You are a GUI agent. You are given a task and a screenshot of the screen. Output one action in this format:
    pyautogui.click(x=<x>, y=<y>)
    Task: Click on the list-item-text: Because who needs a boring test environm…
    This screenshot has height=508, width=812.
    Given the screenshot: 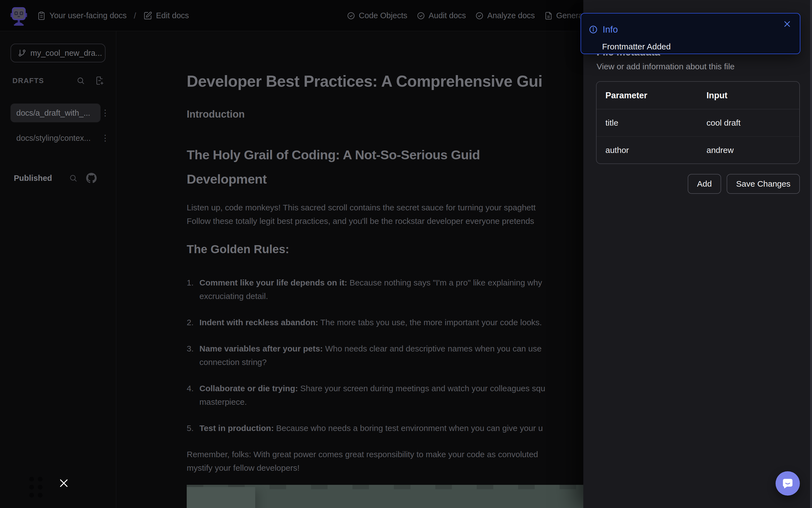 What is the action you would take?
    pyautogui.click(x=408, y=428)
    